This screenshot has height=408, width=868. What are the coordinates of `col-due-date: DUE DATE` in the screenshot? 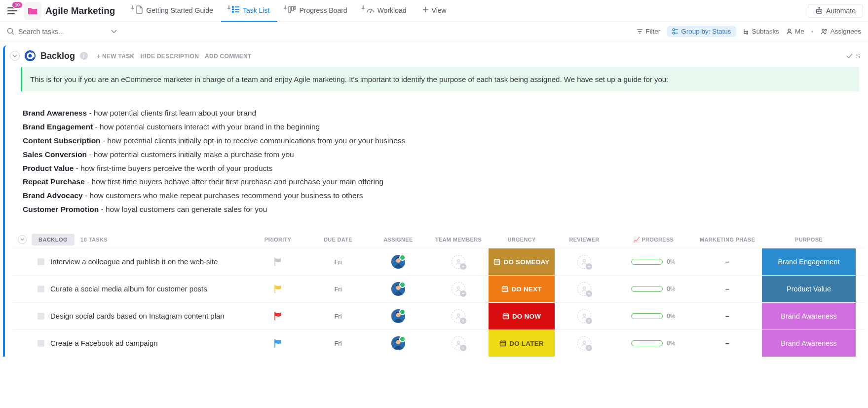 It's located at (338, 240).